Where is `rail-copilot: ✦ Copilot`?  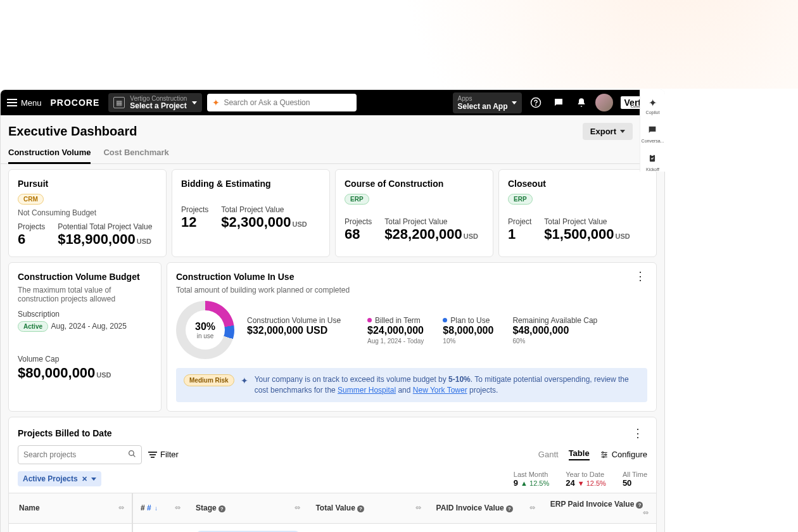
rail-copilot: ✦ Copilot is located at coordinates (653, 106).